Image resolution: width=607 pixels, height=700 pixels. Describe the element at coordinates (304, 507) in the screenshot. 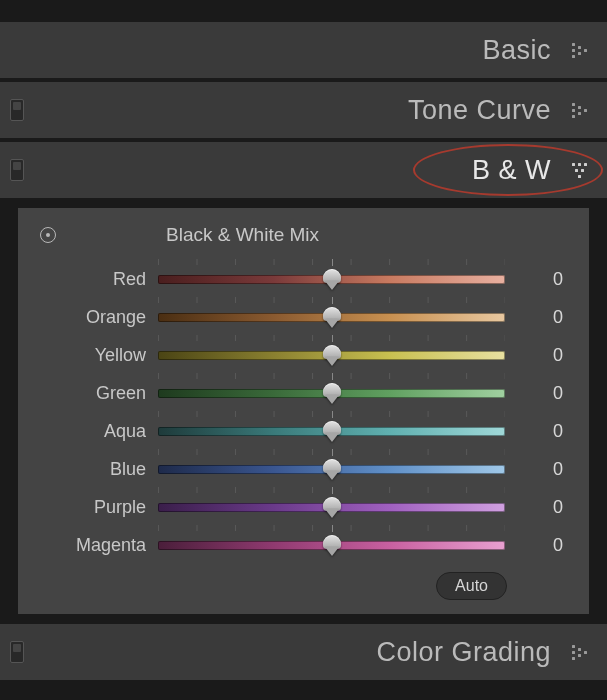

I see `slider-row-purple: Purple0` at that location.